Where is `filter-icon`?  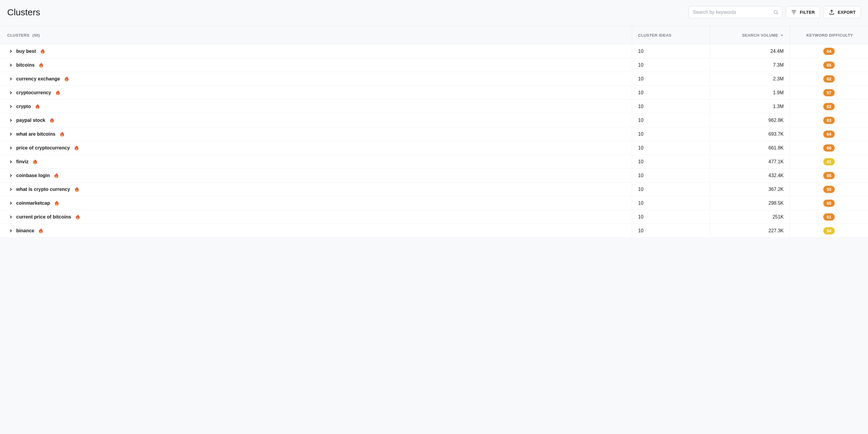 filter-icon is located at coordinates (794, 12).